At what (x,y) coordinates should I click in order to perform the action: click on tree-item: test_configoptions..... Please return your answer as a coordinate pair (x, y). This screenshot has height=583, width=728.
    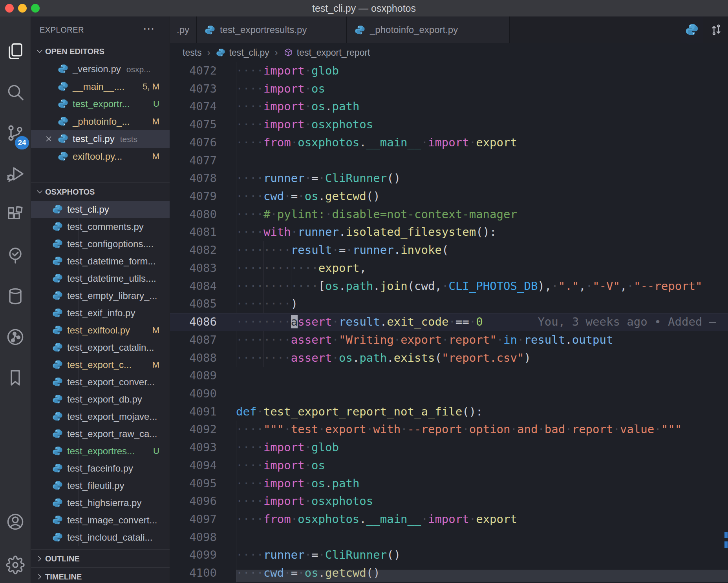
    Looking at the image, I should click on (101, 244).